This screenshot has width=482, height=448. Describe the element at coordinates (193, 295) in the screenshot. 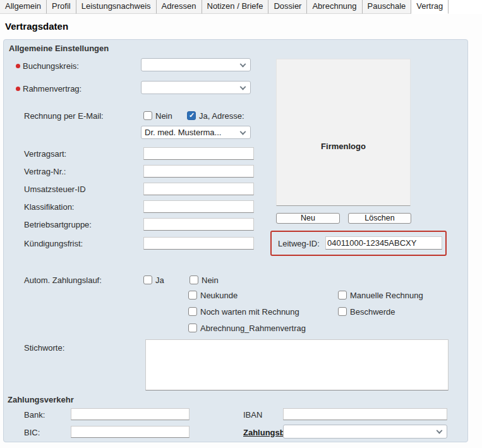

I see `neukunde-checkbox` at that location.